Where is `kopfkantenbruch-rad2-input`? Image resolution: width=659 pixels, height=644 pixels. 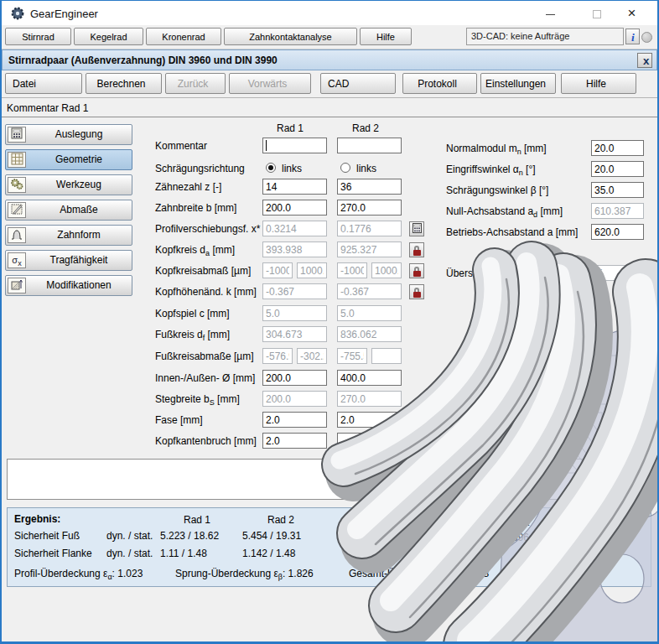
kopfkantenbruch-rad2-input is located at coordinates (369, 441).